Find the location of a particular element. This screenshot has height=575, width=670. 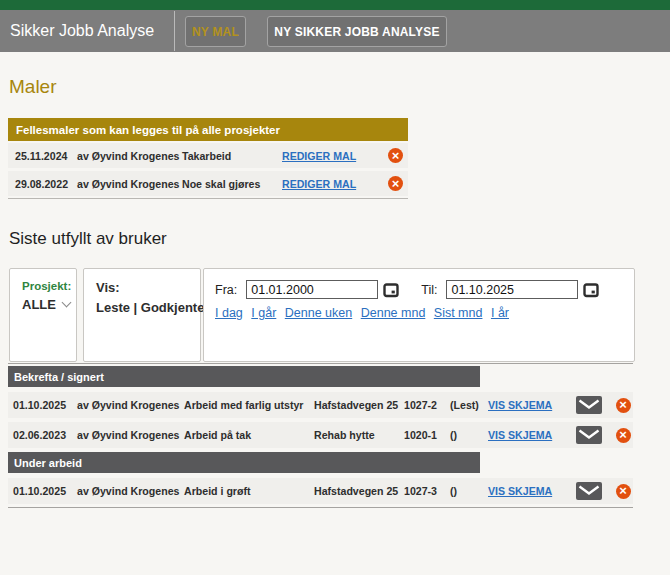

section-header-bekrefta: Bekrefta / signert is located at coordinates (244, 376).